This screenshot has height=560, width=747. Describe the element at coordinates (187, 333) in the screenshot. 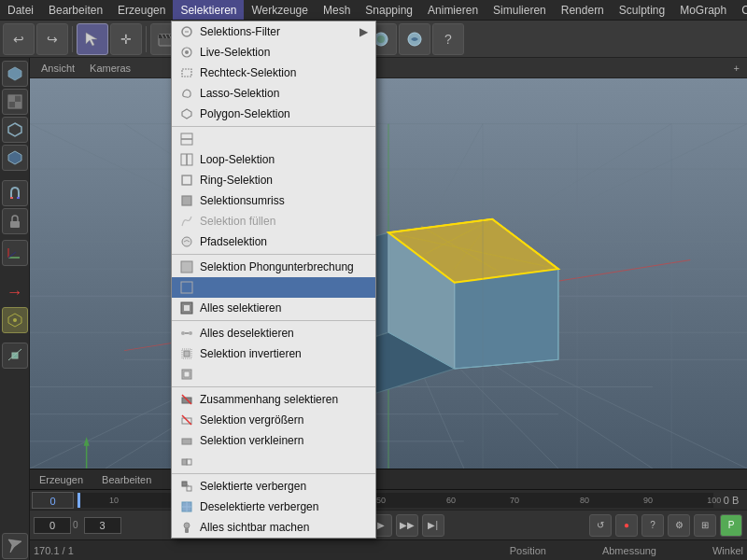

I see `connected-icon` at that location.